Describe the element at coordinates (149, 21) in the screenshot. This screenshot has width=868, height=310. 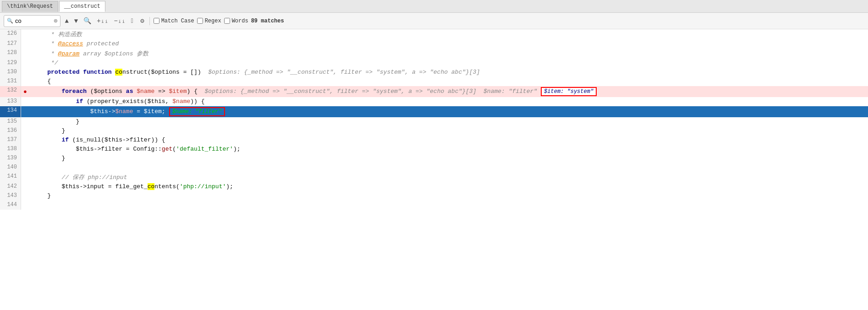
I see `separator` at that location.